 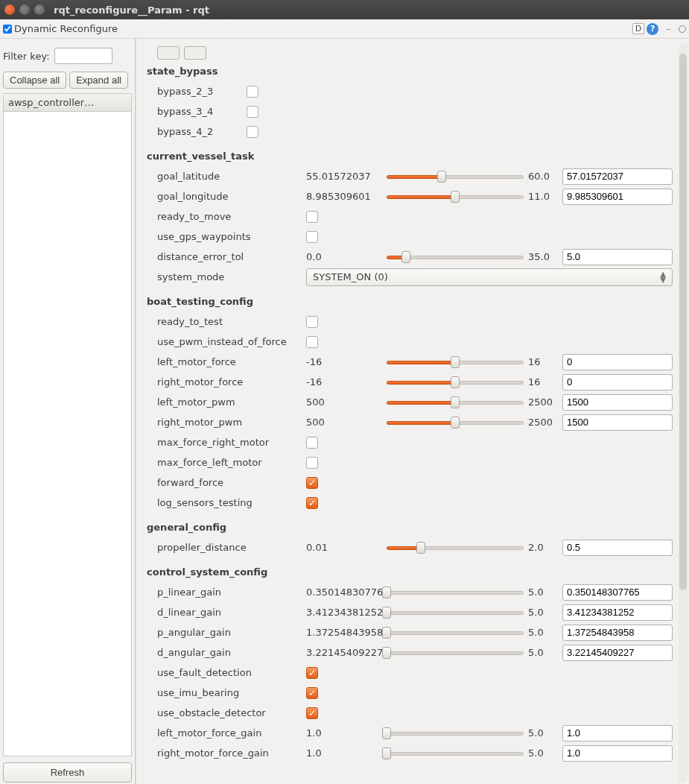 What do you see at coordinates (98, 80) in the screenshot?
I see `expand-all-button: Expand all` at bounding box center [98, 80].